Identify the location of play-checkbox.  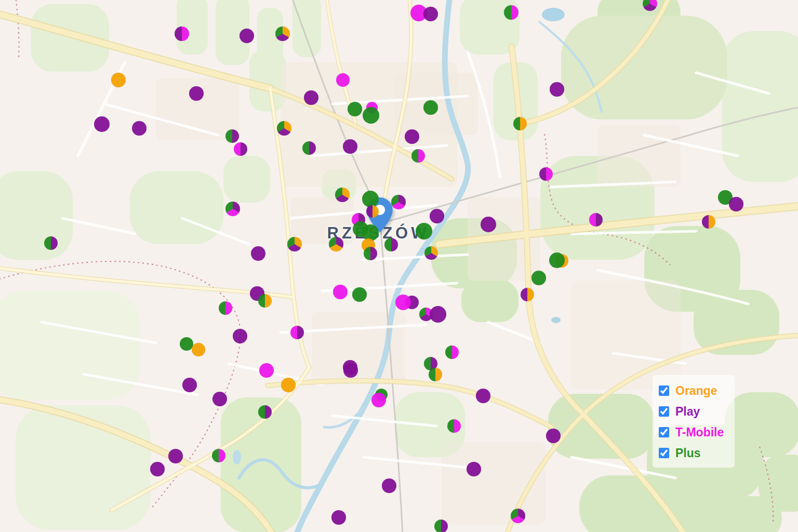
(664, 411).